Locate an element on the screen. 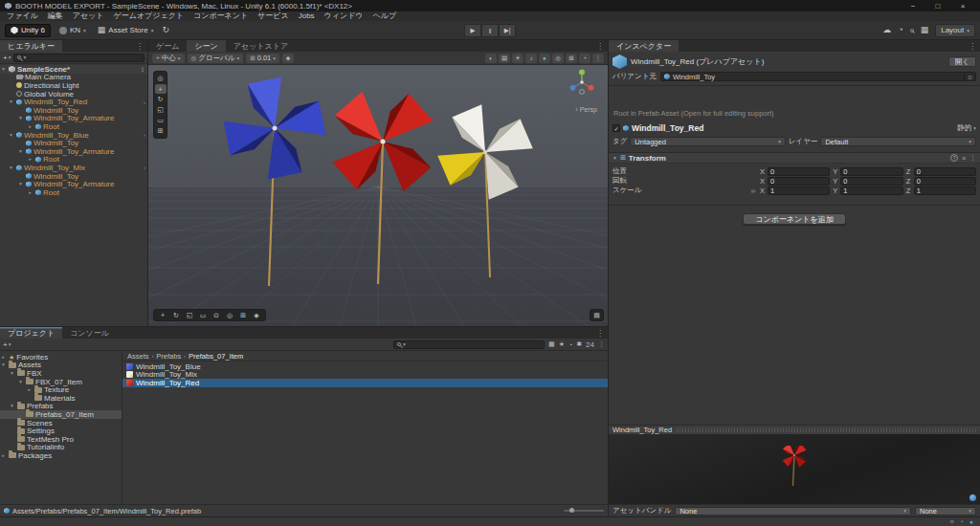  grid-snap-field: ⊞ 0.01 ▾ is located at coordinates (262, 58).